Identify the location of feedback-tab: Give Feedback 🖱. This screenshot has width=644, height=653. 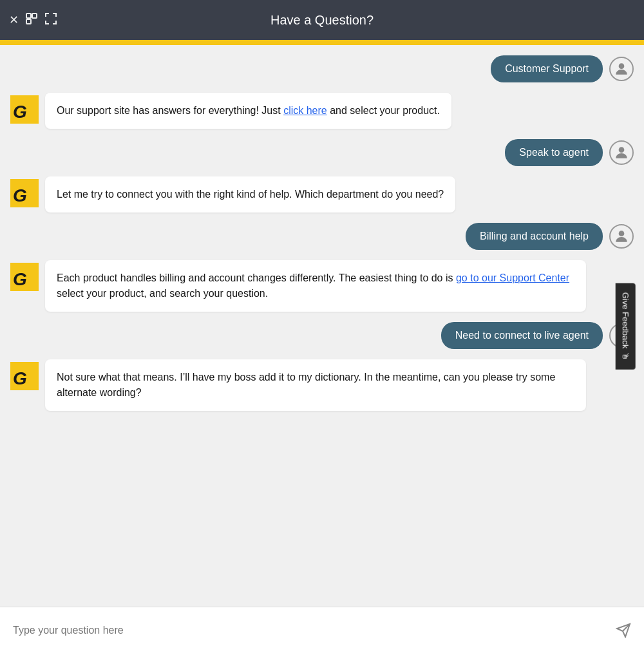
(625, 326).